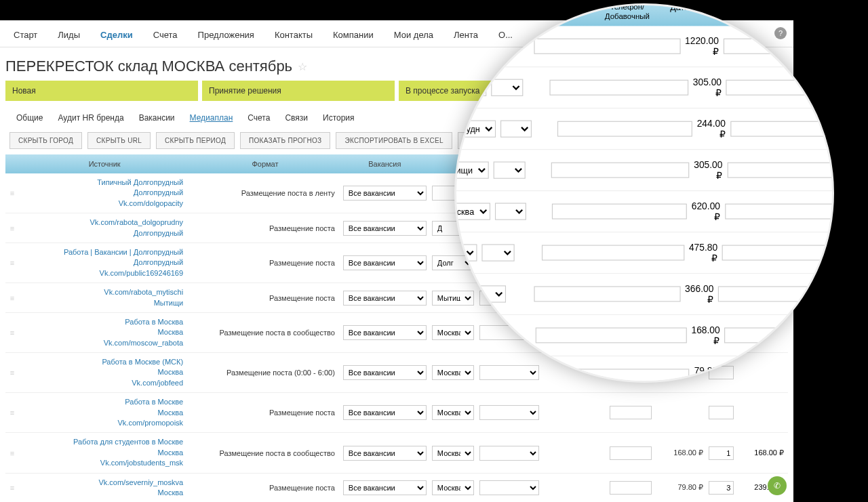 The height and width of the screenshot is (502, 868). What do you see at coordinates (472, 171) in the screenshot?
I see `mag-city-select: тищи` at bounding box center [472, 171].